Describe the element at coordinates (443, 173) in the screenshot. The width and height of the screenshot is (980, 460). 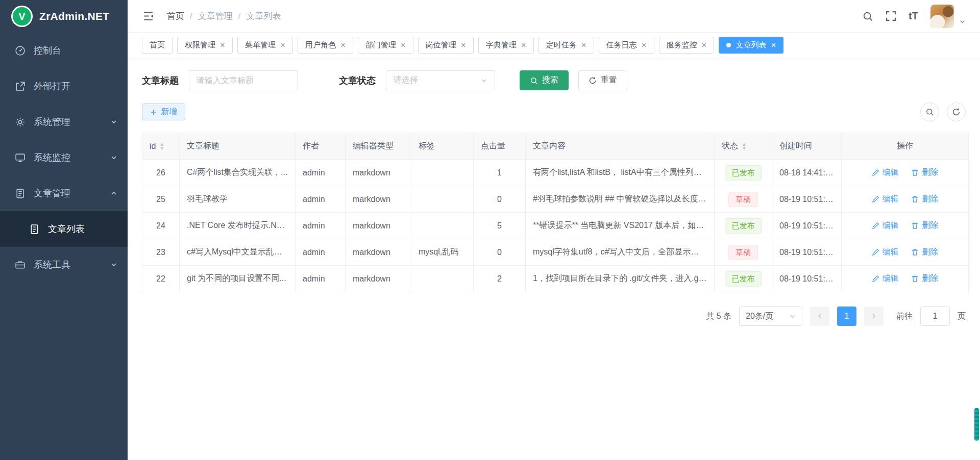
I see `cell-tags` at that location.